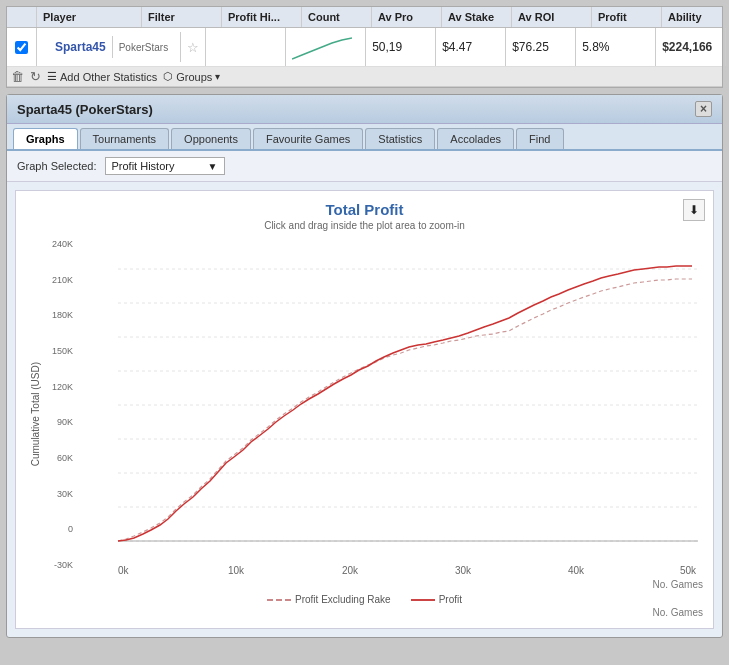  I want to click on x-label-50k: 50k, so click(688, 570).